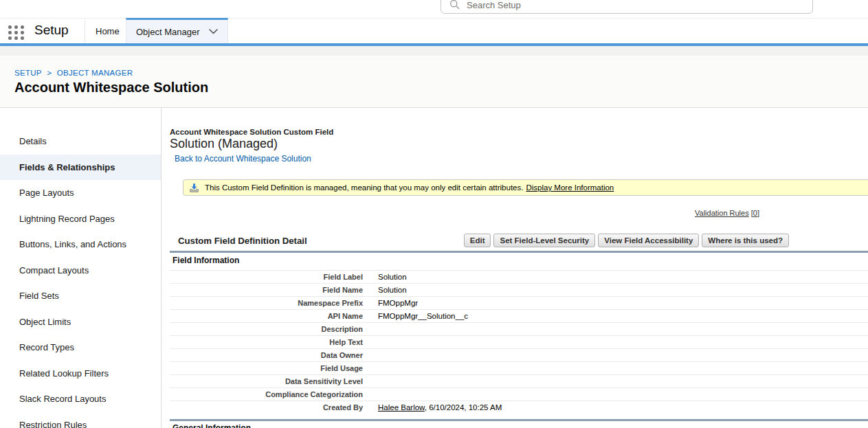  I want to click on display-more-information-link: Display More Information, so click(570, 188).